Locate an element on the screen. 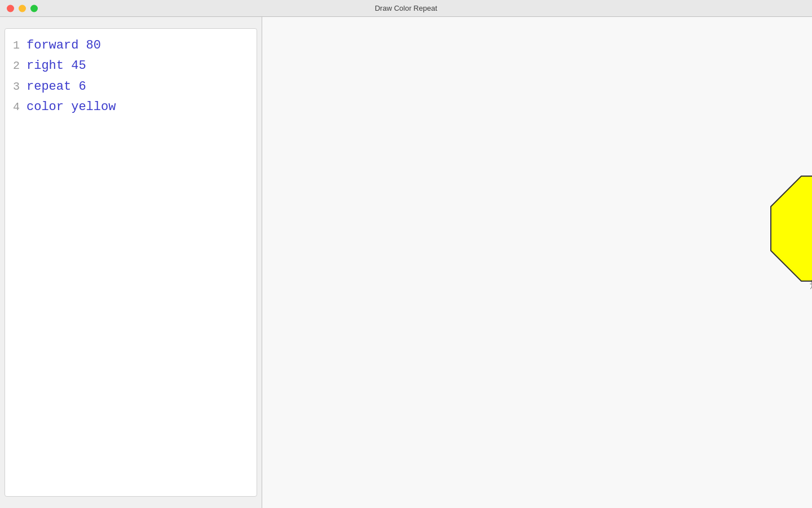 The width and height of the screenshot is (812, 508). line-code-4: color yellow is located at coordinates (71, 107).